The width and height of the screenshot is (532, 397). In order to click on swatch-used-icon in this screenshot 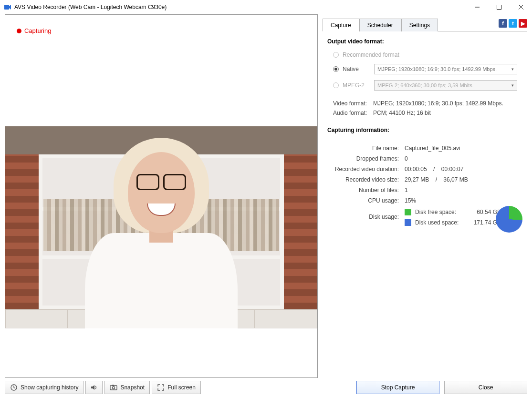, I will do `click(408, 223)`.